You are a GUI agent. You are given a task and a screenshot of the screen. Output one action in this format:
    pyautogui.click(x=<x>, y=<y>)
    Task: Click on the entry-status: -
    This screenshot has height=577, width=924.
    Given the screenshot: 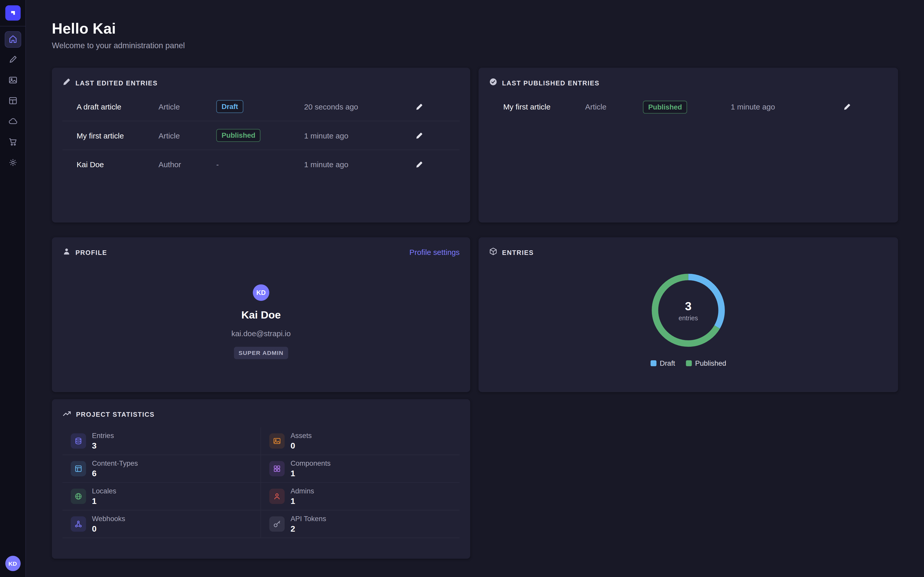 What is the action you would take?
    pyautogui.click(x=260, y=164)
    